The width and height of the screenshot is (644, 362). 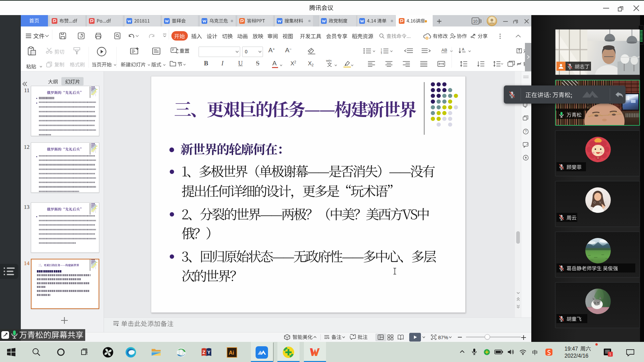 I want to click on svg-text: Y, so click(x=209, y=352).